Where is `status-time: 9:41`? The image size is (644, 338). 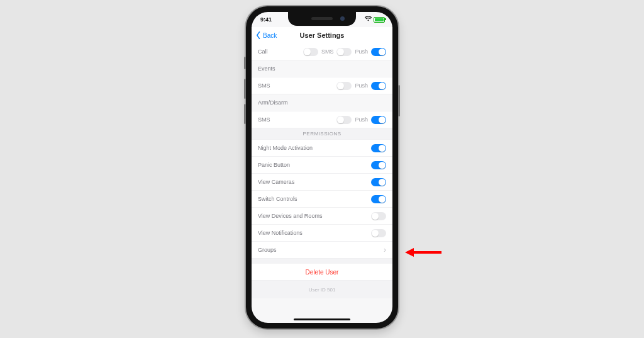
status-time: 9:41 is located at coordinates (266, 20).